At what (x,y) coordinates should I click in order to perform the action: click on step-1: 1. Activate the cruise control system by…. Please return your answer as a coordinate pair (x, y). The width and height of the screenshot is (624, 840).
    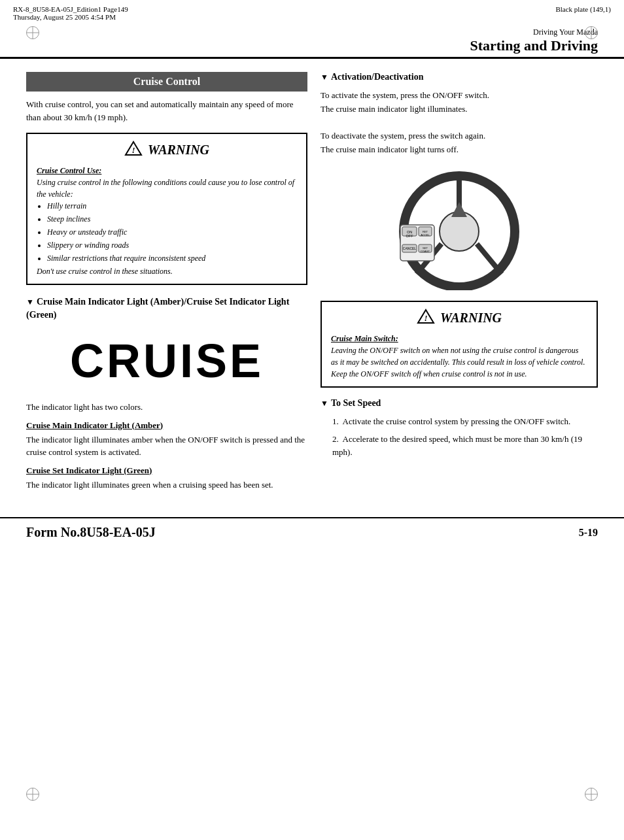
    Looking at the image, I should click on (459, 422).